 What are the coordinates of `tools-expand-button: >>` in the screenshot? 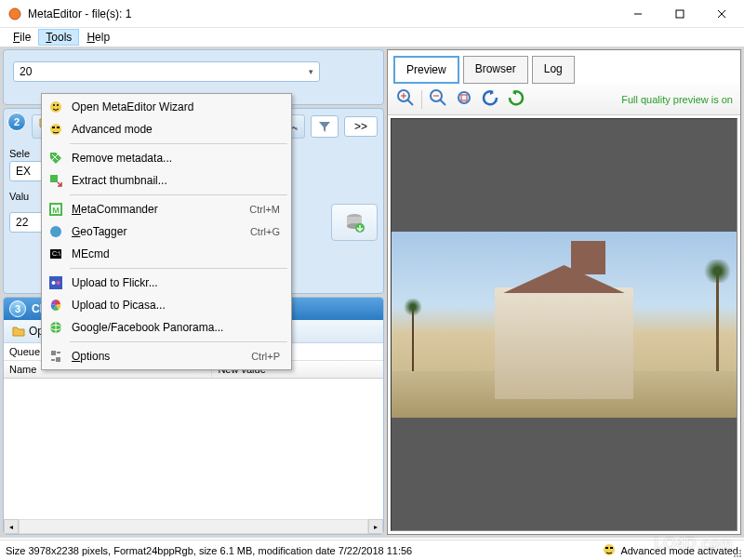 It's located at (361, 127).